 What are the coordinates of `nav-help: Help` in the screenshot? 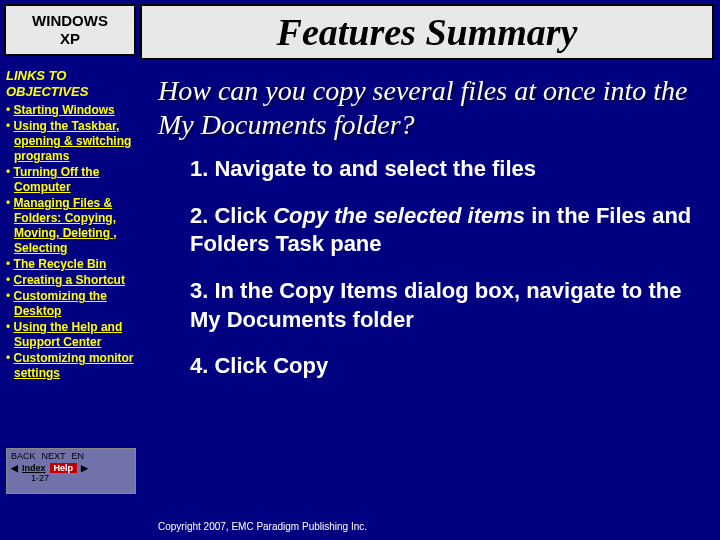 It's located at (64, 468).